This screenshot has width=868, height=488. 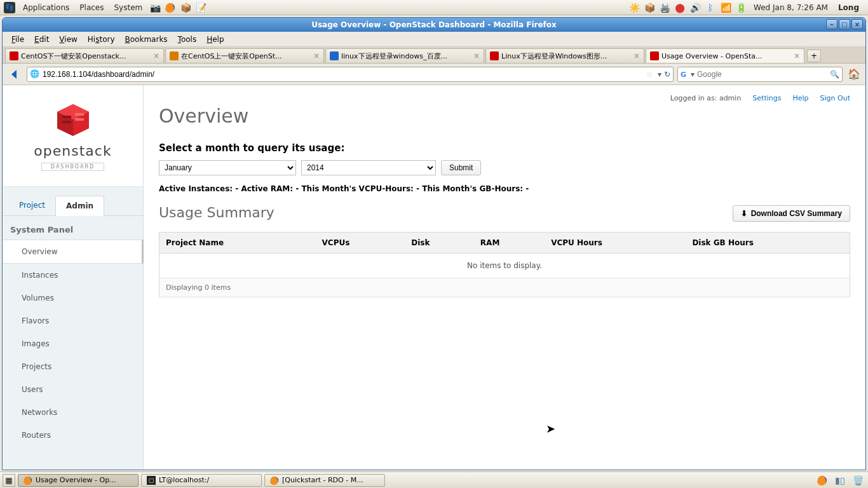 I want to click on url-bar: 🌐 ☆ ▾ ↻, so click(x=350, y=74).